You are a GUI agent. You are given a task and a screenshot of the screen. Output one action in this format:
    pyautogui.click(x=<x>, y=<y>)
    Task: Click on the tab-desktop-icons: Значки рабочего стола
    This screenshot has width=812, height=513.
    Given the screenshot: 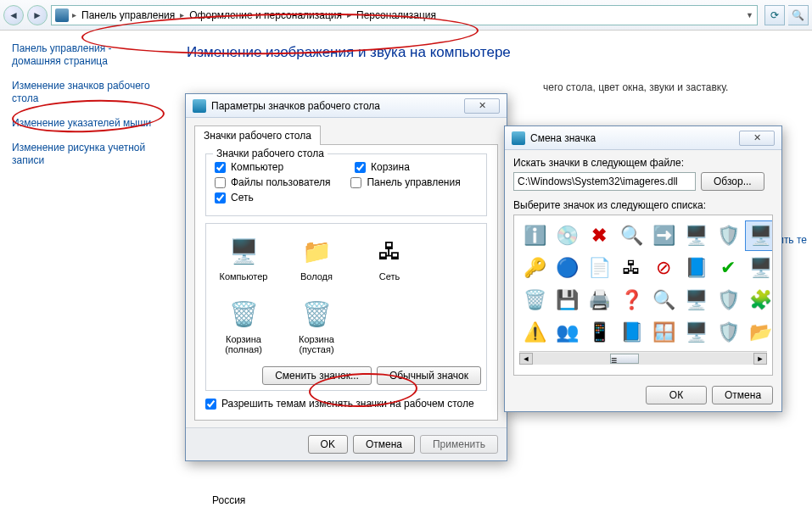 What is the action you would take?
    pyautogui.click(x=258, y=136)
    